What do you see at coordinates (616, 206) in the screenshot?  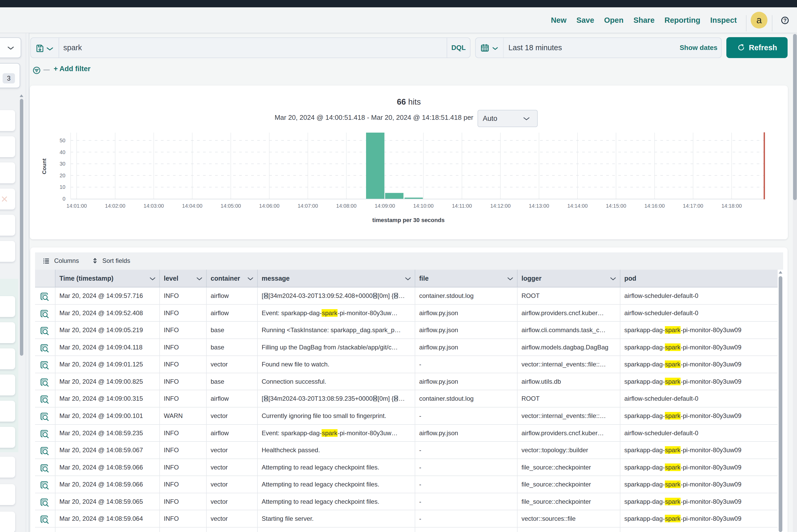 I see `svg-text: 14:15:00` at bounding box center [616, 206].